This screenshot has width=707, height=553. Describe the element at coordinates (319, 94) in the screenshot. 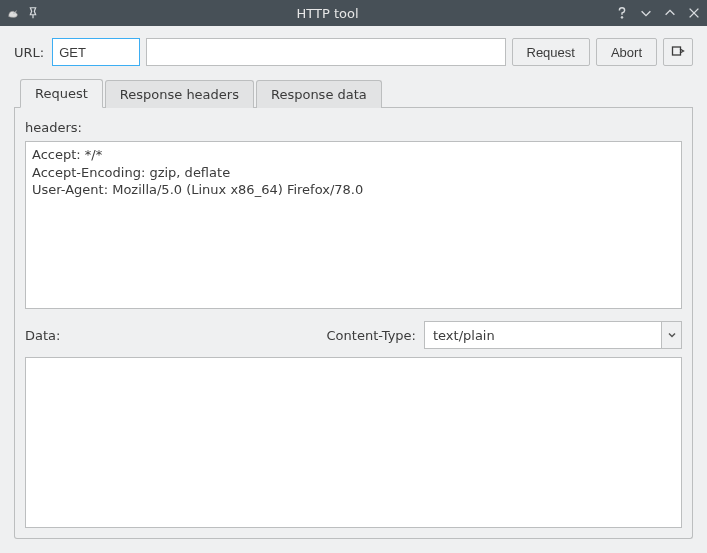

I see `tab-response-data: Response data` at that location.